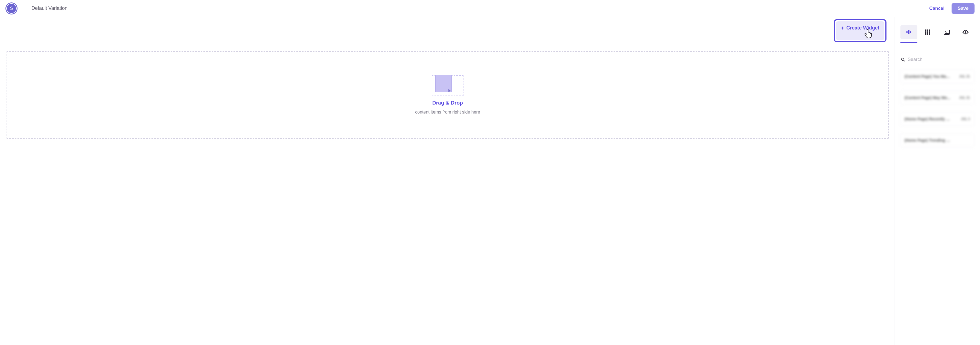 The height and width of the screenshot is (345, 980). Describe the element at coordinates (928, 32) in the screenshot. I see `sidebar-tab-grid` at that location.